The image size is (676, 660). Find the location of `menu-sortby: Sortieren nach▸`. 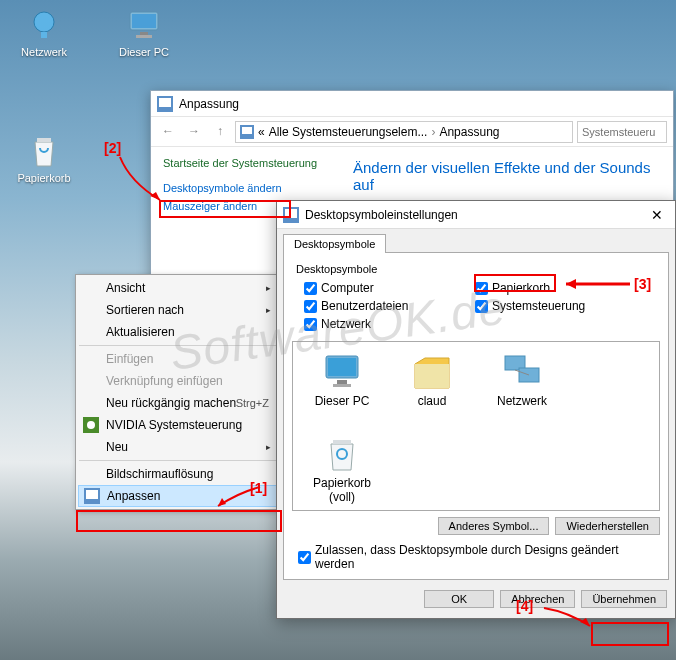

menu-sortby: Sortieren nach▸ is located at coordinates (178, 310).